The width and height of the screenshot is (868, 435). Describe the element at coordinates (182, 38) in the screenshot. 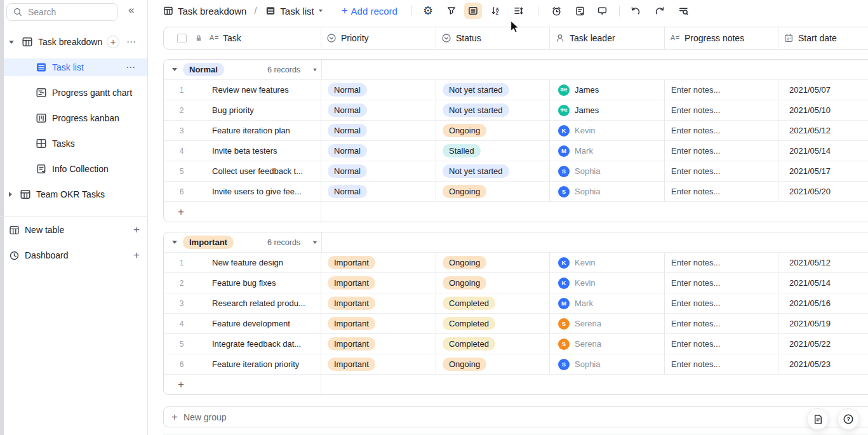

I see `select-all-checkbox` at that location.